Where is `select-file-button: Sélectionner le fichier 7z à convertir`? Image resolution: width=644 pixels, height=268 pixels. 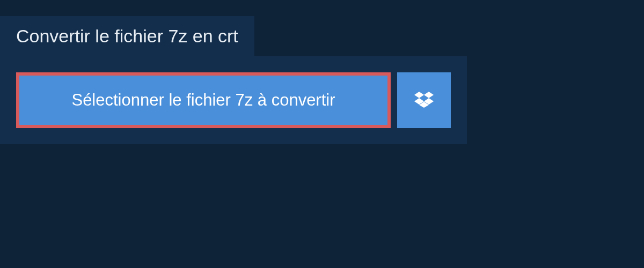
select-file-button: Sélectionner le fichier 7z à convertir is located at coordinates (203, 100).